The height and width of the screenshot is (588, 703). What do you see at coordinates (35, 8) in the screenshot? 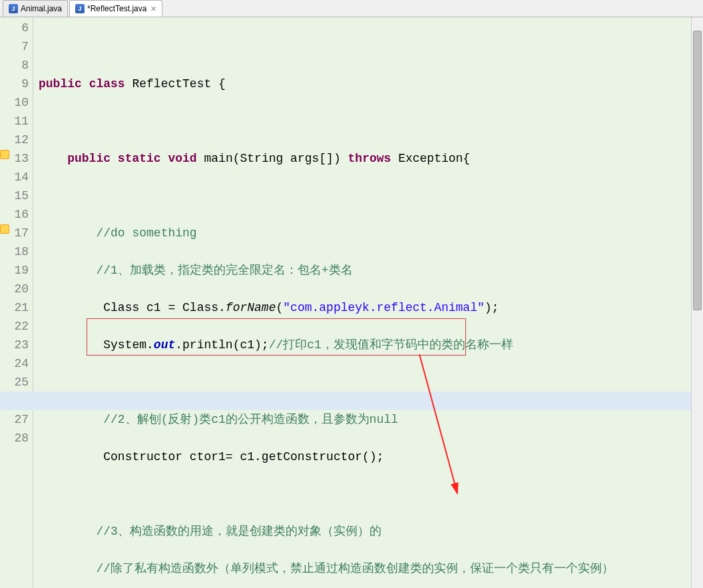
I see `tab-animal: J Animal.java` at bounding box center [35, 8].